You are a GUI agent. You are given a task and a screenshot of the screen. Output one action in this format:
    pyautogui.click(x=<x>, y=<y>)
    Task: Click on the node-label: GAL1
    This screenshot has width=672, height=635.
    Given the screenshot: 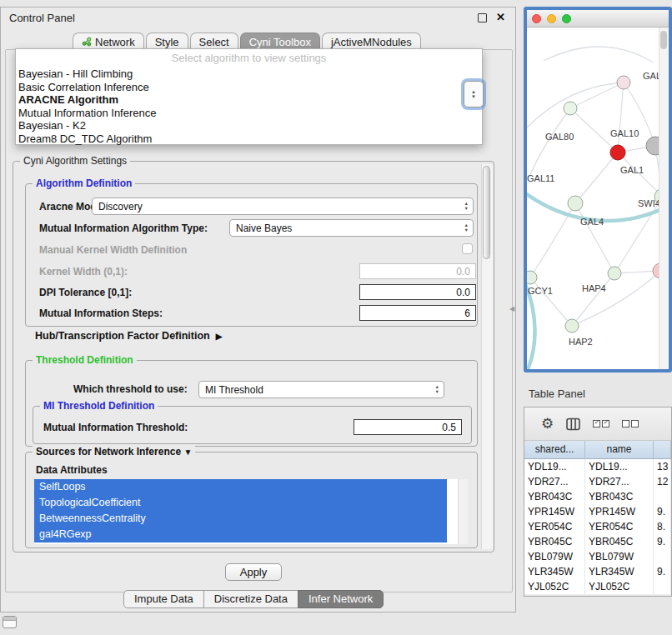 What is the action you would take?
    pyautogui.click(x=632, y=170)
    